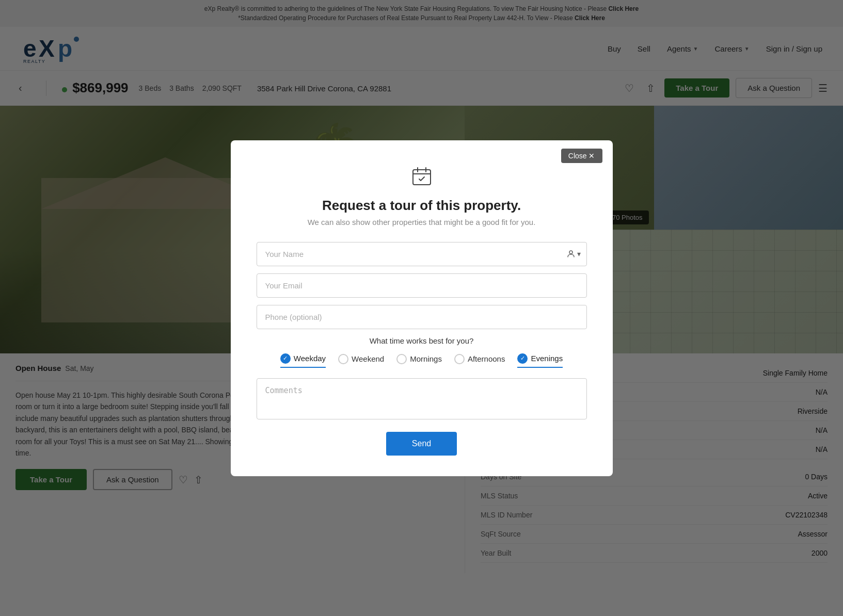 This screenshot has width=843, height=616. What do you see at coordinates (579, 254) in the screenshot?
I see `dropdown-chevron-icon: ▾` at bounding box center [579, 254].